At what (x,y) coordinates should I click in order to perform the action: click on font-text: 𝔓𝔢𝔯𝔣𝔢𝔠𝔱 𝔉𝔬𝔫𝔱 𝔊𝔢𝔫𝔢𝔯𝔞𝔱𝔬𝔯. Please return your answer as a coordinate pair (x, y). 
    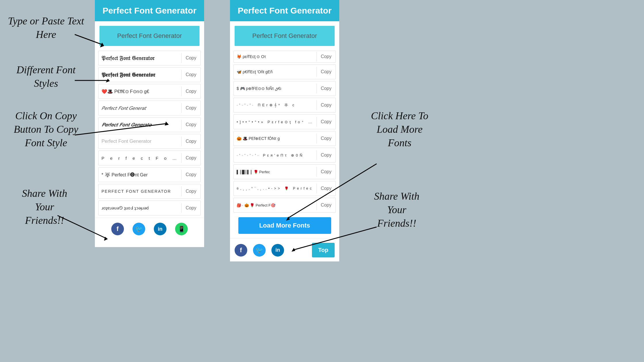
    Looking at the image, I should click on (140, 58).